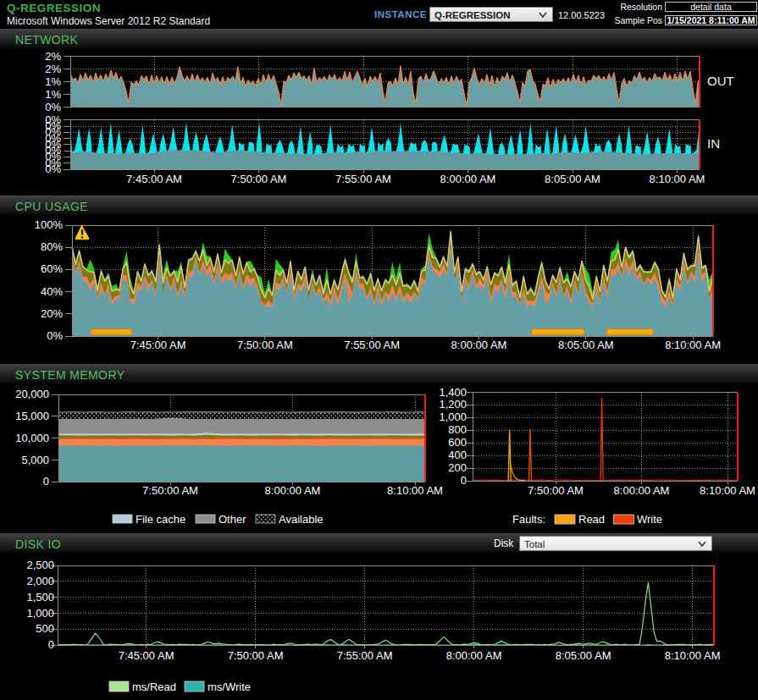 This screenshot has width=758, height=700. I want to click on svg-text: 500, so click(45, 628).